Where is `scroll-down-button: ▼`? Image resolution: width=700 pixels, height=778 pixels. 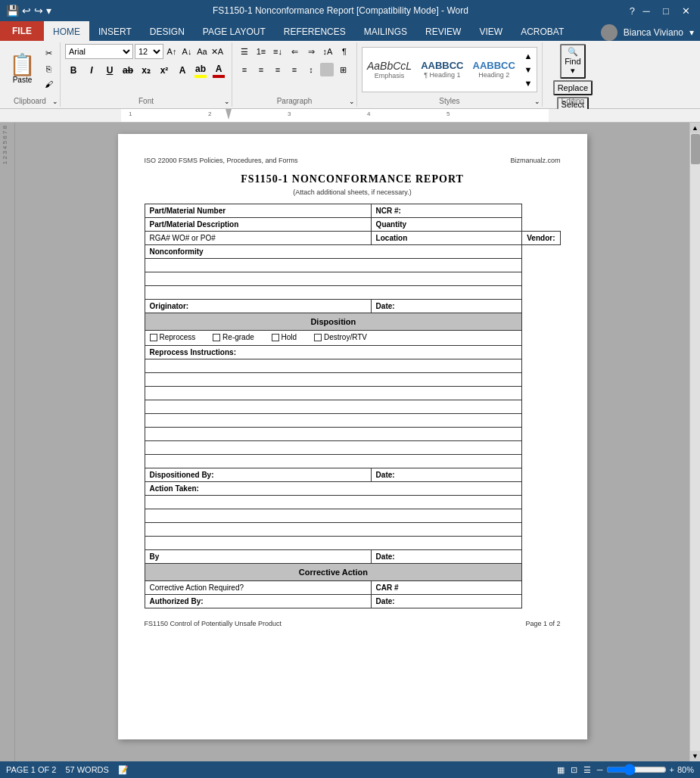 scroll-down-button: ▼ is located at coordinates (695, 756).